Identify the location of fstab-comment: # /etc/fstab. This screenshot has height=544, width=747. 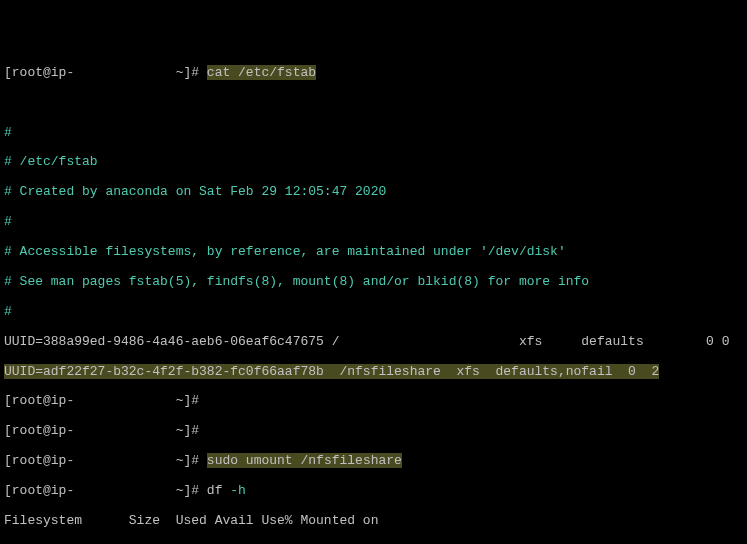
(374, 162).